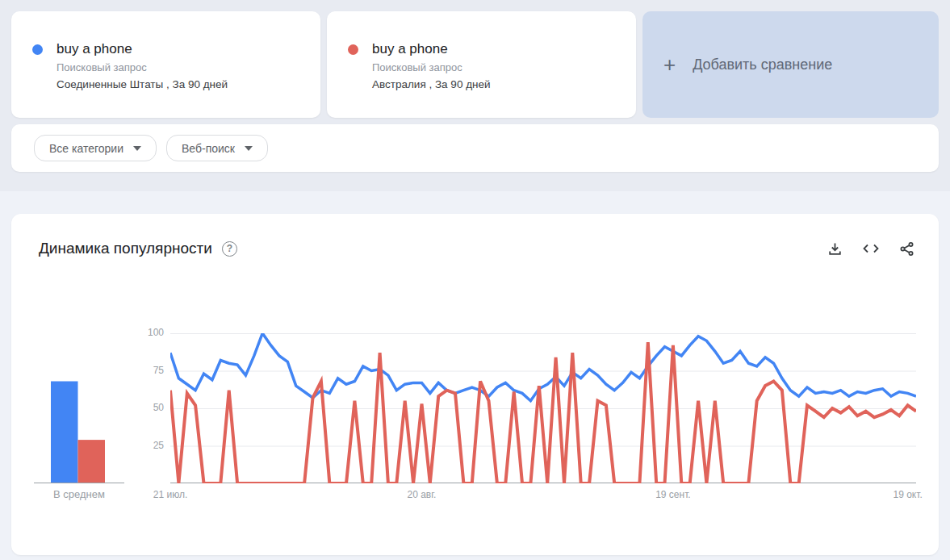 The image size is (950, 560). What do you see at coordinates (166, 65) in the screenshot?
I see `term-card-us: buy a phone Поисковый запрос Соединенные…` at bounding box center [166, 65].